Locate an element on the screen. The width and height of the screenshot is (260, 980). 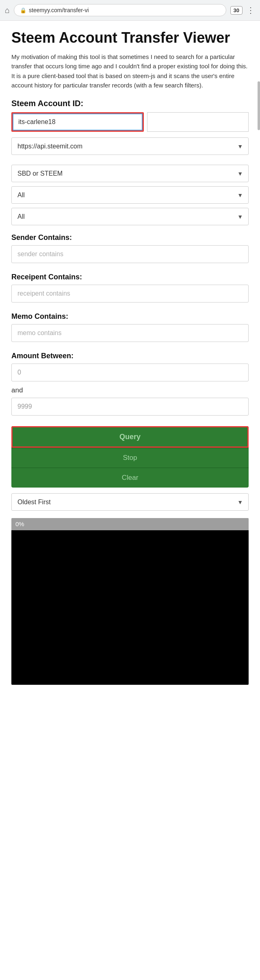
sort-select: Oldest First Newest First is located at coordinates (130, 502).